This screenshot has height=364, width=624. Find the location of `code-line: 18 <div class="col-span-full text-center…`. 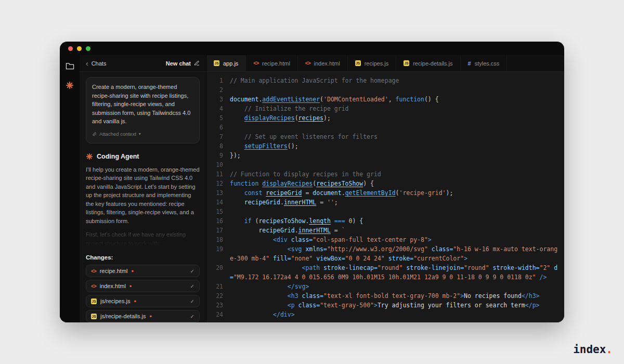

code-line: 18 <div class="col-span-full text-center… is located at coordinates (384, 240).